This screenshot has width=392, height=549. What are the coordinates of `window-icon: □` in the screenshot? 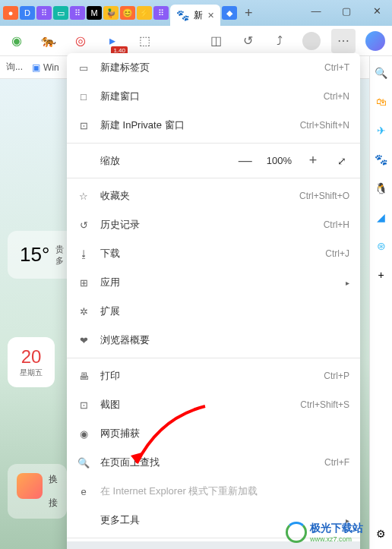 It's located at (84, 96).